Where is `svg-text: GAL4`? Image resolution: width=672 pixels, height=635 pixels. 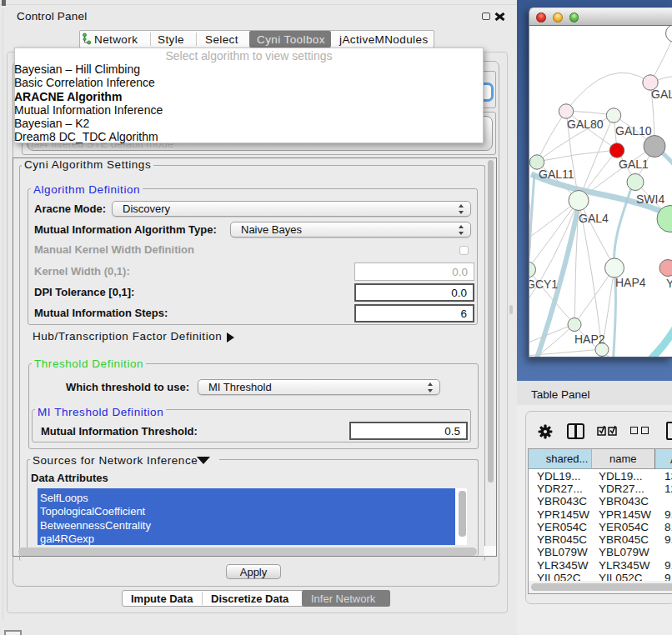 svg-text: GAL4 is located at coordinates (594, 218).